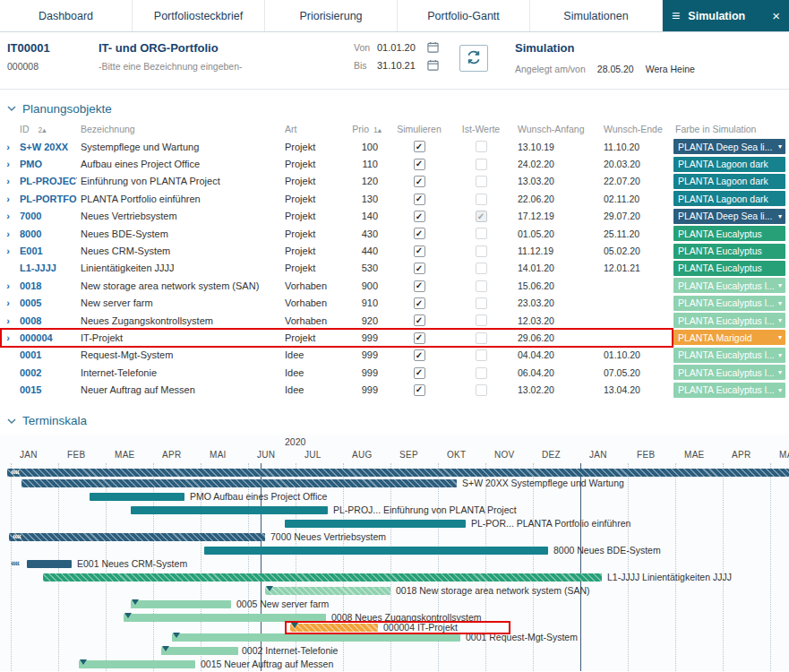  What do you see at coordinates (394, 199) in the screenshot?
I see `table-row: › PL-PORTFO... PLANTA Portfolio einführe…` at bounding box center [394, 199].